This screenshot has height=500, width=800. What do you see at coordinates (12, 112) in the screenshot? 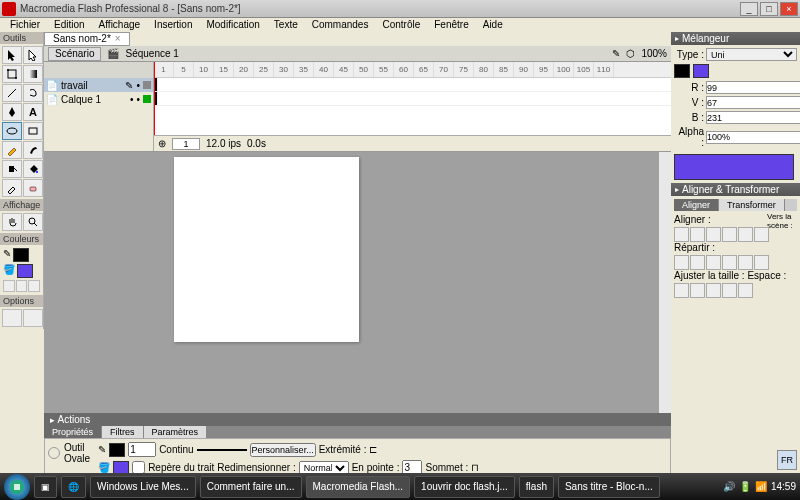
I see `pen-tool` at bounding box center [12, 112].